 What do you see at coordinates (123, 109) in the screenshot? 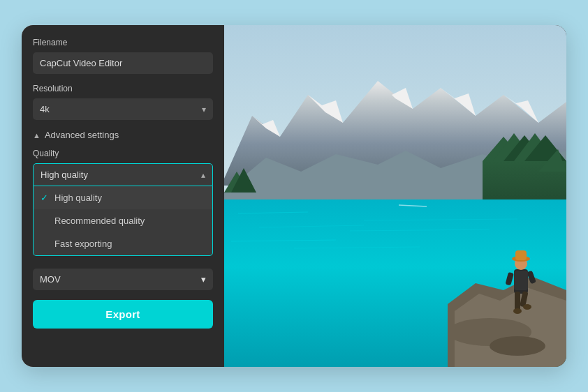
I see `resolution-select: 4k ▾` at bounding box center [123, 109].